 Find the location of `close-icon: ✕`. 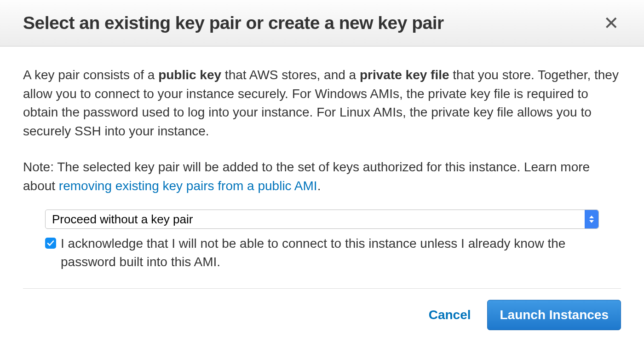

close-icon: ✕ is located at coordinates (611, 23).